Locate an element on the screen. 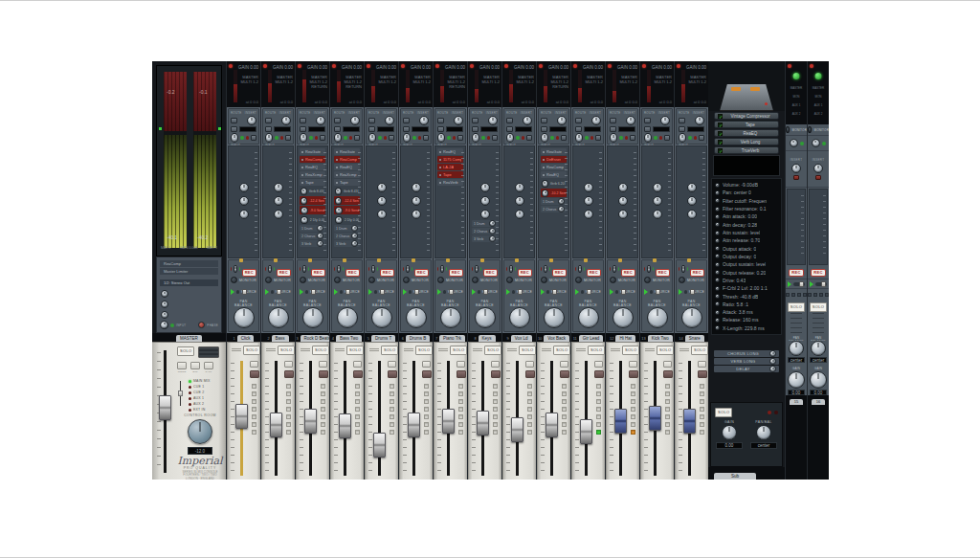 Image resolution: width=980 pixels, height=558 pixels. parameter-knob is located at coordinates (718, 327).